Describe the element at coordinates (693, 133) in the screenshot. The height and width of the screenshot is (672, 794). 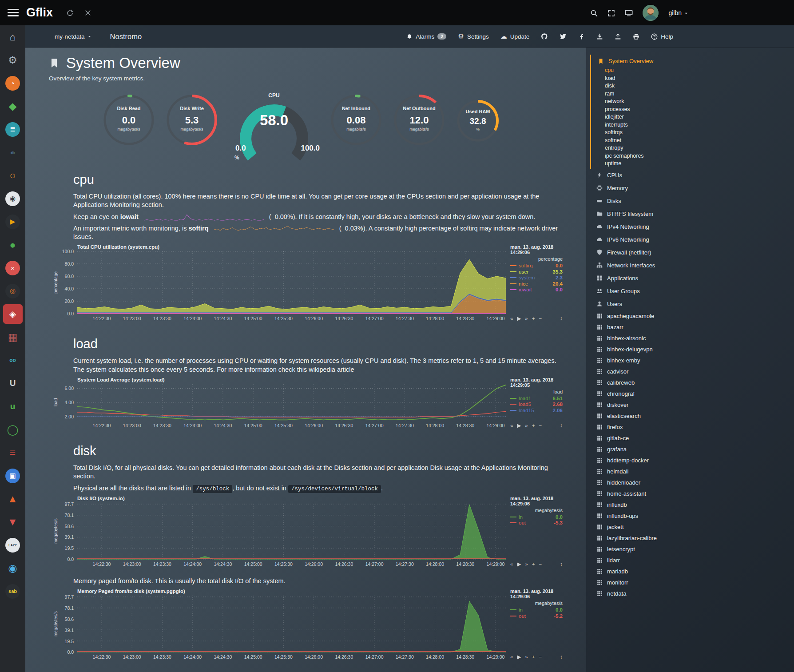
I see `nav-softirqs: softirqs` at that location.